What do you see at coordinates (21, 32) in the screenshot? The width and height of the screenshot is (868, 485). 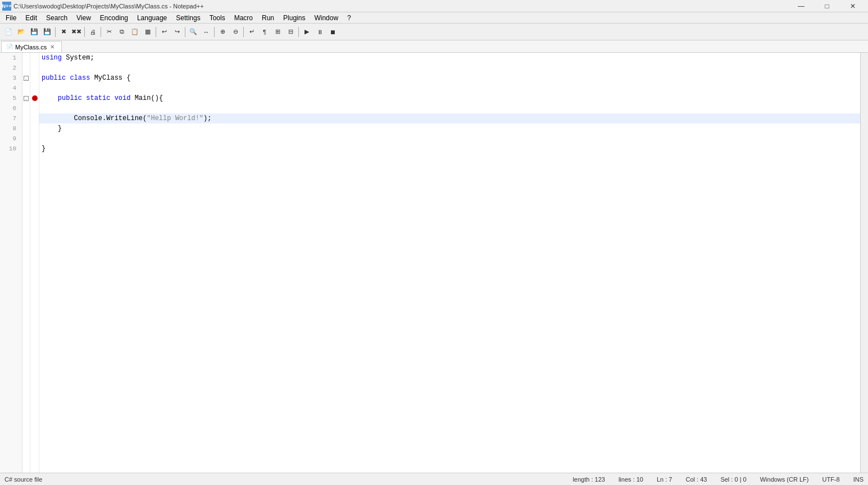 I see `open-toolbar-button: 📂` at bounding box center [21, 32].